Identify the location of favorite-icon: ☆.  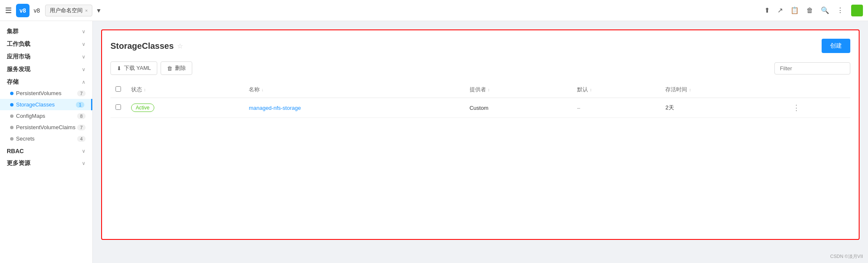
(180, 46).